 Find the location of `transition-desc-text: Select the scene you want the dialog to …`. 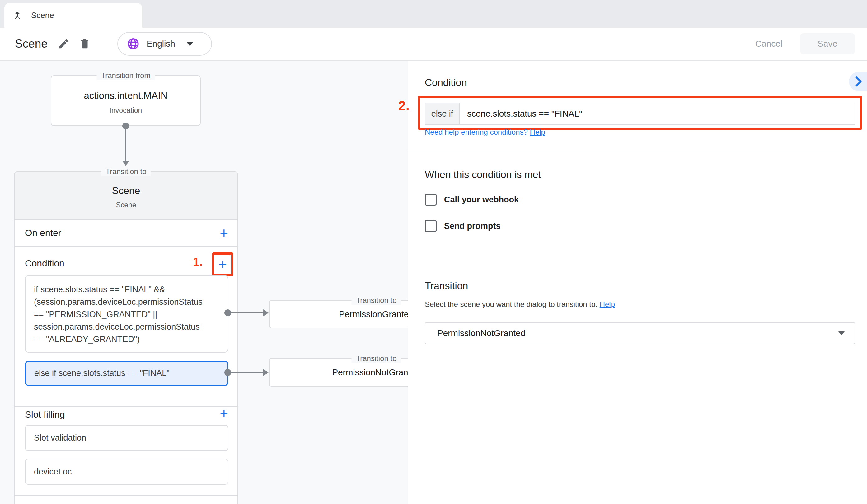

transition-desc-text: Select the scene you want the dialog to … is located at coordinates (511, 304).